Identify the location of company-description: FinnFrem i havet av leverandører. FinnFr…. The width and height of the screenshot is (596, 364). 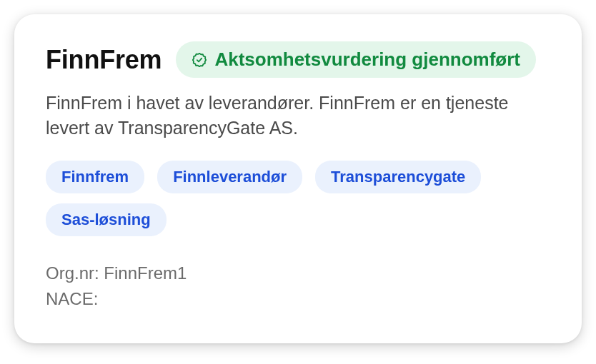
(298, 116).